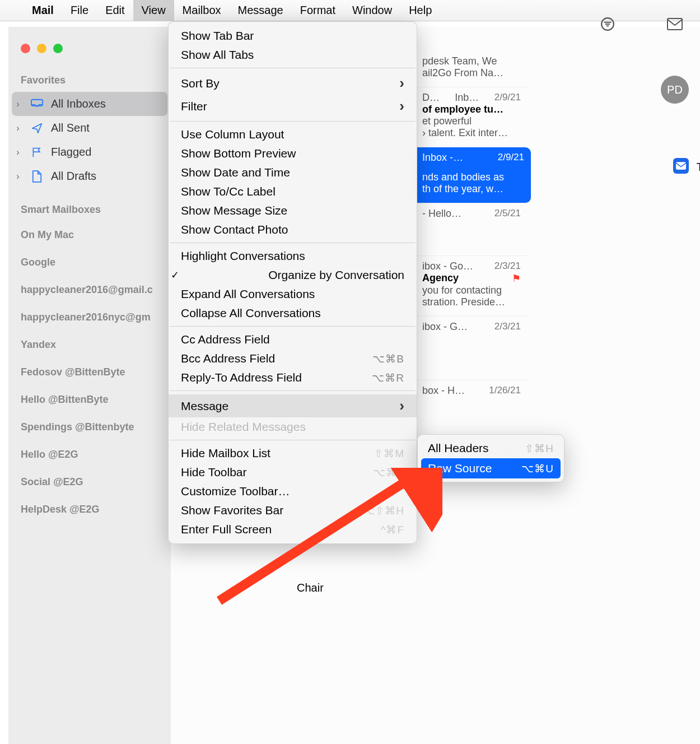 The image size is (700, 744). What do you see at coordinates (43, 10) in the screenshot?
I see `app-menu-mail: Mail` at bounding box center [43, 10].